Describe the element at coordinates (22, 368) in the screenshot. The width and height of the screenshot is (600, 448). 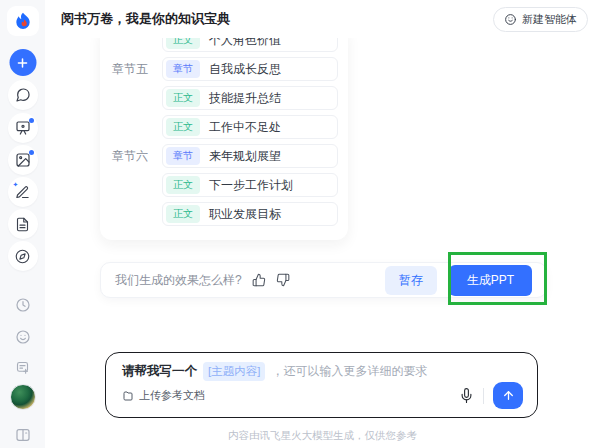
I see `doc-add-icon` at that location.